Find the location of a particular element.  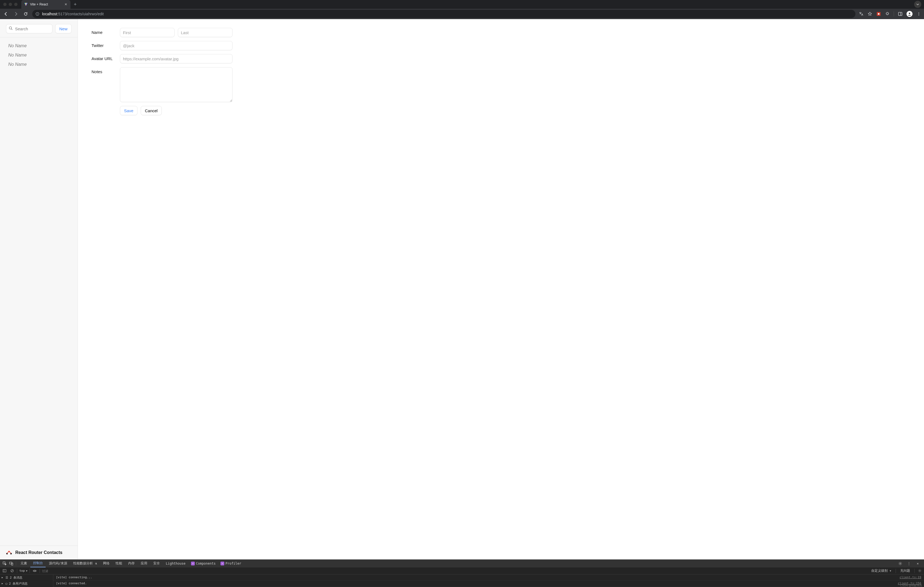

flask-icon: ⚗ is located at coordinates (96, 564).